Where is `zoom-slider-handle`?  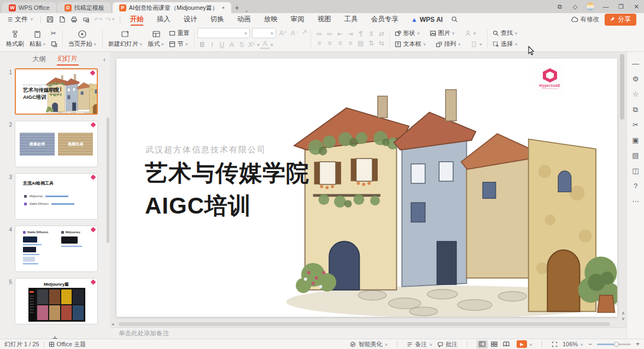
zoom-slider-handle is located at coordinates (617, 344).